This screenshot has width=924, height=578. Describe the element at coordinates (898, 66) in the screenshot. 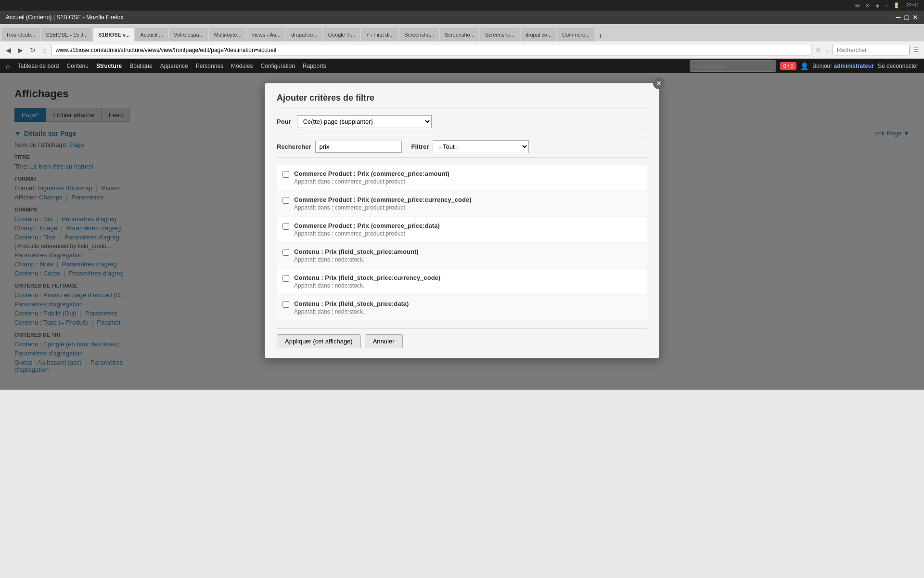

I see `logout-link: Se déconnecter` at that location.